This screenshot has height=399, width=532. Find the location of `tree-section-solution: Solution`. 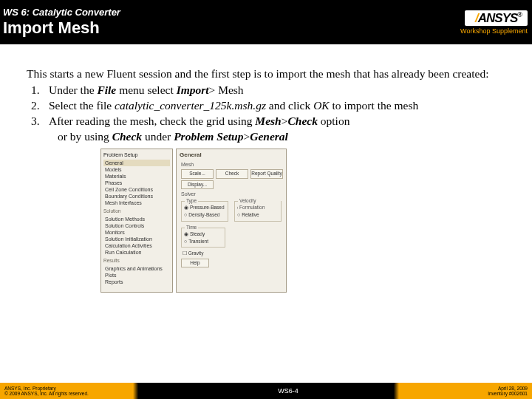

tree-section-solution: Solution is located at coordinates (137, 211).